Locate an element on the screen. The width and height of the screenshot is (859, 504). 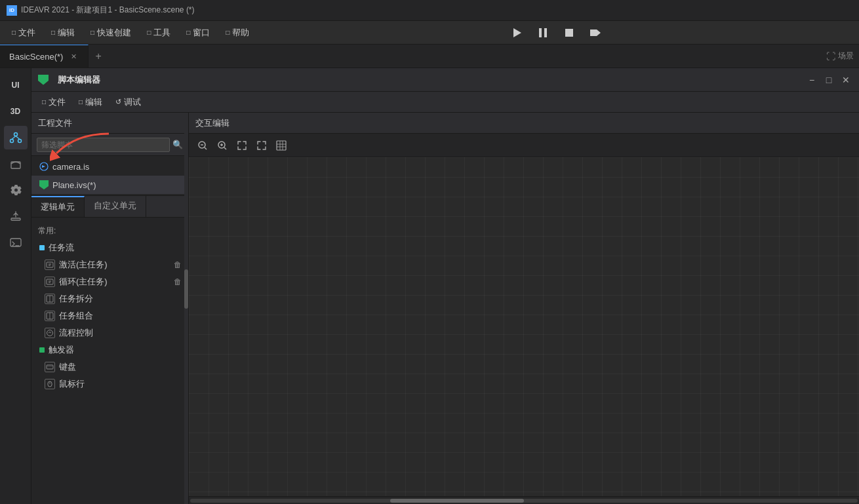
zoom-out-button is located at coordinates (203, 145).